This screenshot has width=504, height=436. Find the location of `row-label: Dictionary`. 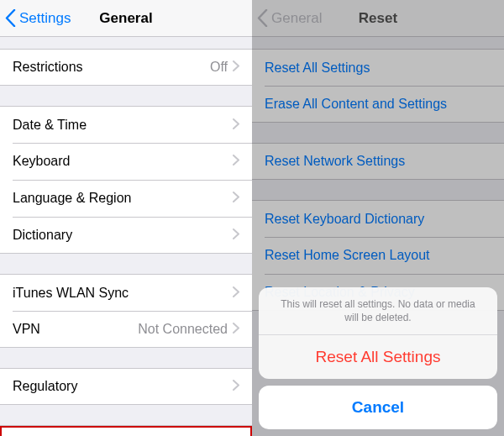

row-label: Dictionary is located at coordinates (123, 235).